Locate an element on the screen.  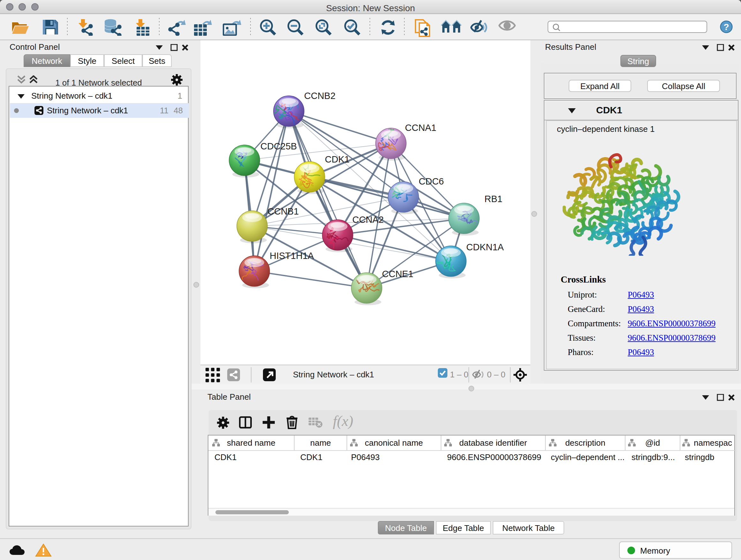
svg-text: CCNE1 is located at coordinates (398, 274).